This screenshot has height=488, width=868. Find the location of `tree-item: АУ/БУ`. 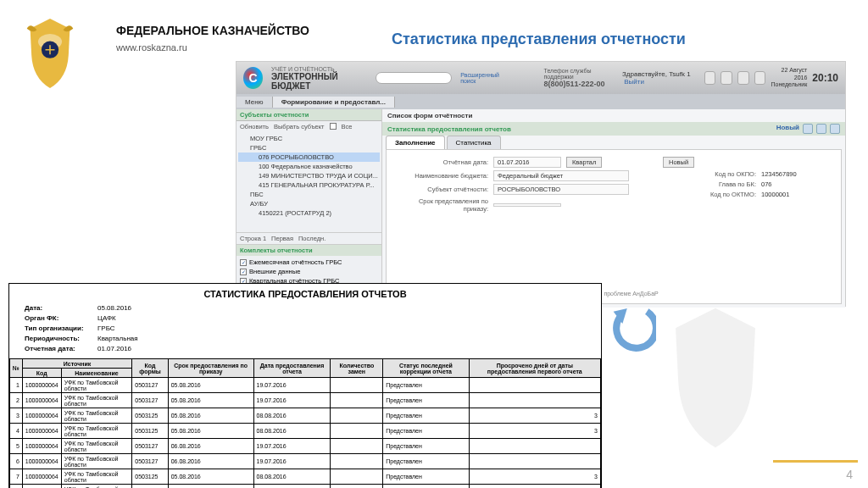

tree-item: АУ/БУ is located at coordinates (309, 203).